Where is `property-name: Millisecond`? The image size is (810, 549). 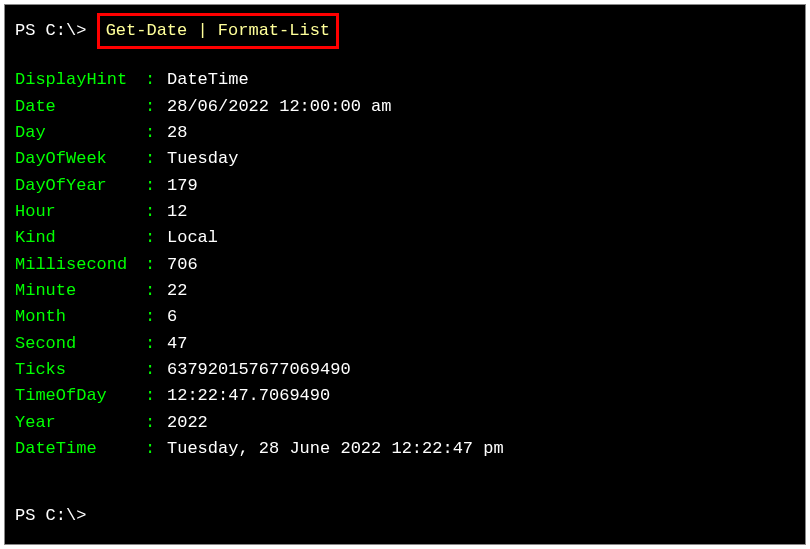 property-name: Millisecond is located at coordinates (80, 265).